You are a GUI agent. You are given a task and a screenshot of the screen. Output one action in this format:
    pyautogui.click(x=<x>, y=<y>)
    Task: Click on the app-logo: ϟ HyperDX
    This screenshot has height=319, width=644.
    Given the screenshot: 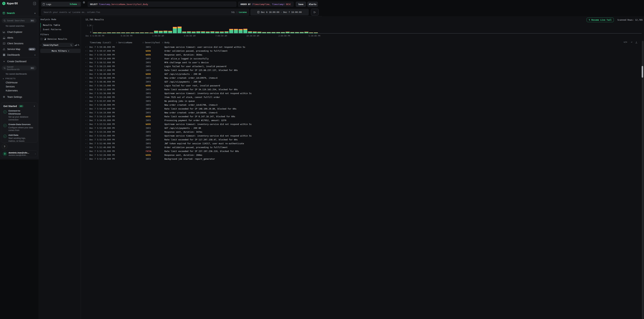 What is the action you would take?
    pyautogui.click(x=10, y=3)
    